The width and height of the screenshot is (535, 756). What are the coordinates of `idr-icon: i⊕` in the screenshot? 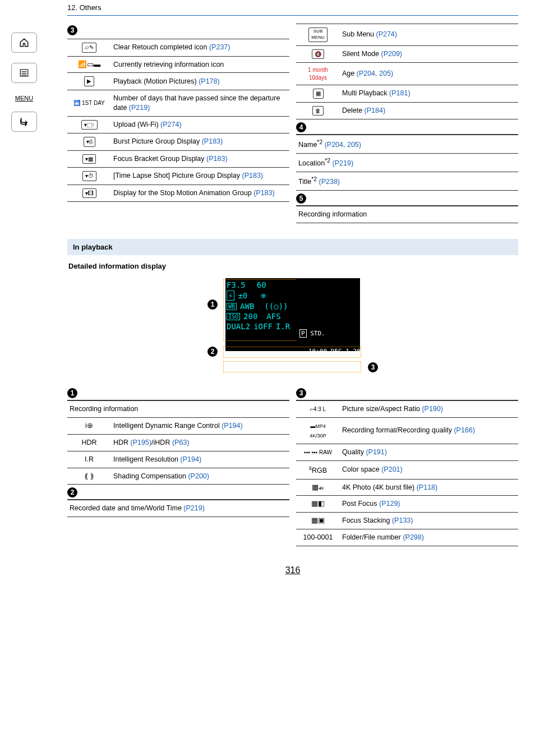 It's located at (89, 426).